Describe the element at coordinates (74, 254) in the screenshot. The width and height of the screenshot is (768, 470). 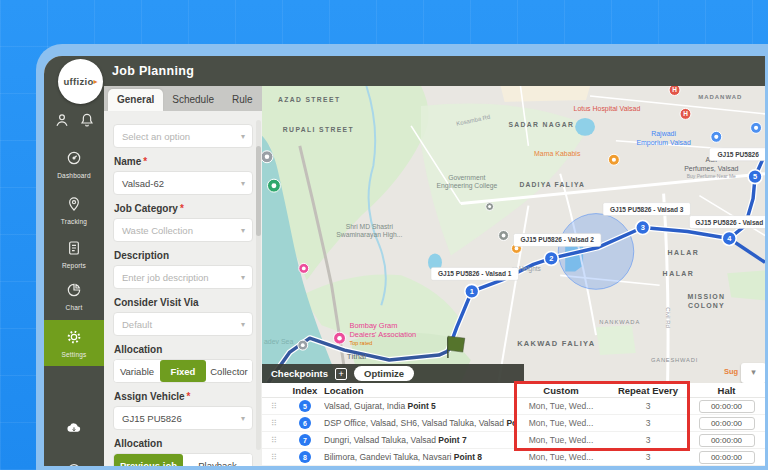
I see `sidebar-item-reports: Reports` at that location.